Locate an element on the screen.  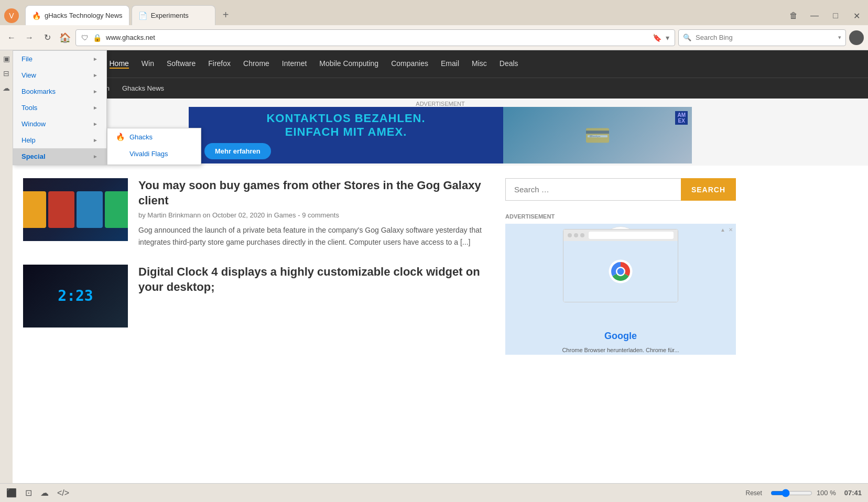
toolbar-icon-2: ⊡ is located at coordinates (28, 493).